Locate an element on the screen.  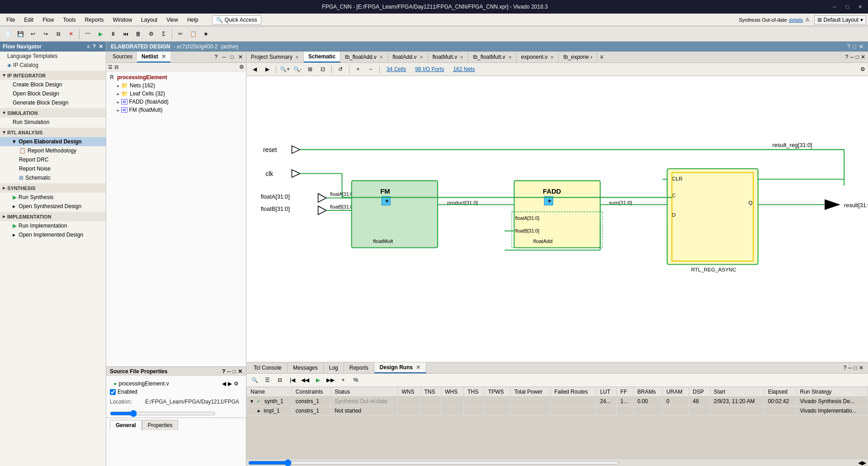
horizontal-scrollbar is located at coordinates (434, 463).